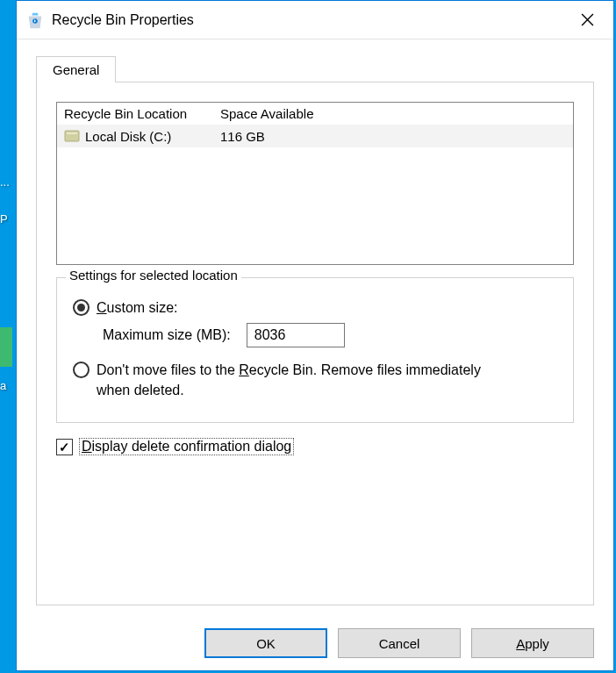 Image resolution: width=616 pixels, height=673 pixels. What do you see at coordinates (35, 20) in the screenshot?
I see `recycle-bin-icon` at bounding box center [35, 20].